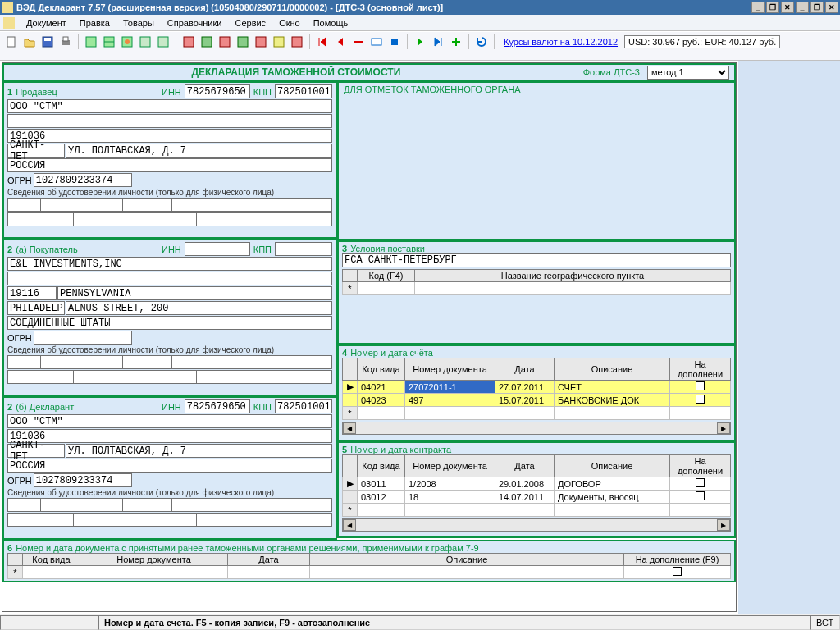  Describe the element at coordinates (139, 23) in the screenshot. I see `menu-goods: Товары` at that location.